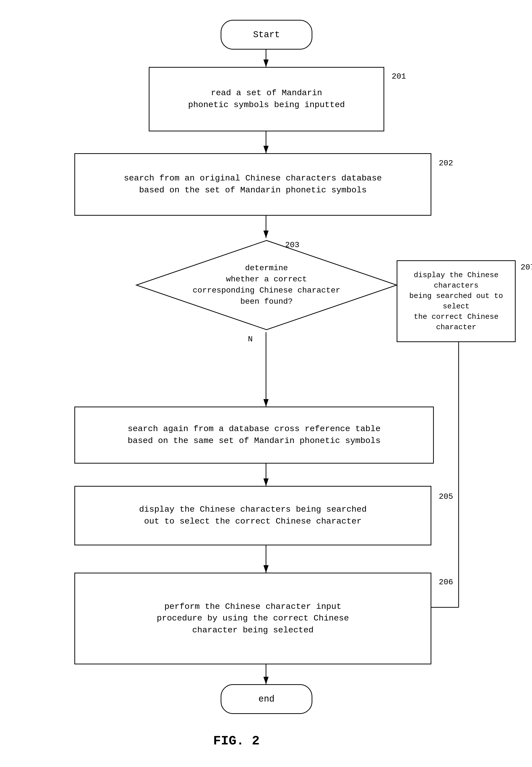  Describe the element at coordinates (267, 699) in the screenshot. I see `end-label: end` at that location.